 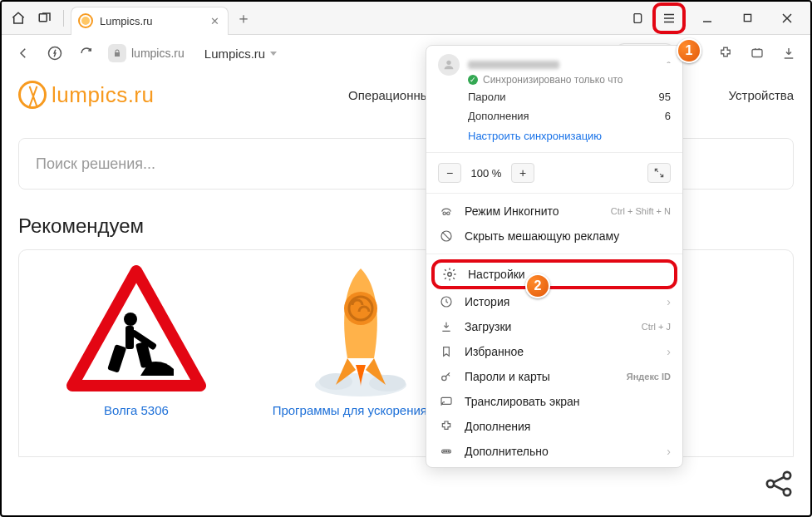 What do you see at coordinates (523, 173) in the screenshot?
I see `zoom-in-button: +` at bounding box center [523, 173].